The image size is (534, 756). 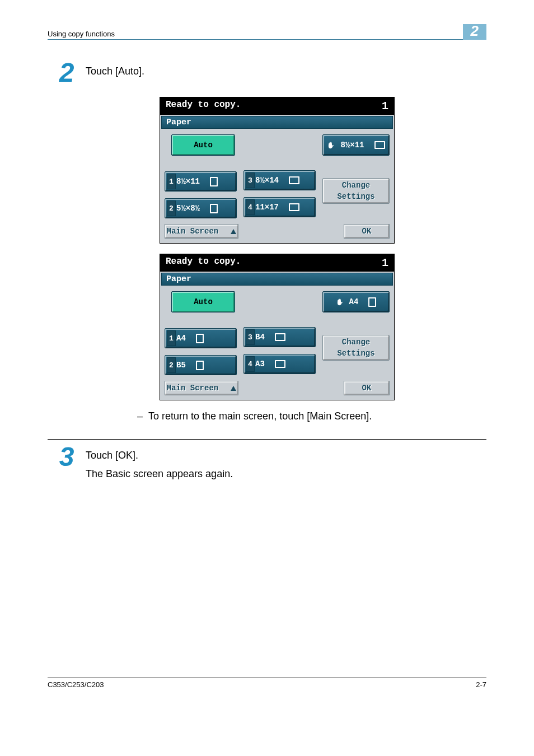 What do you see at coordinates (280, 337) in the screenshot?
I see `tray-3-button: 3 B4` at bounding box center [280, 337].